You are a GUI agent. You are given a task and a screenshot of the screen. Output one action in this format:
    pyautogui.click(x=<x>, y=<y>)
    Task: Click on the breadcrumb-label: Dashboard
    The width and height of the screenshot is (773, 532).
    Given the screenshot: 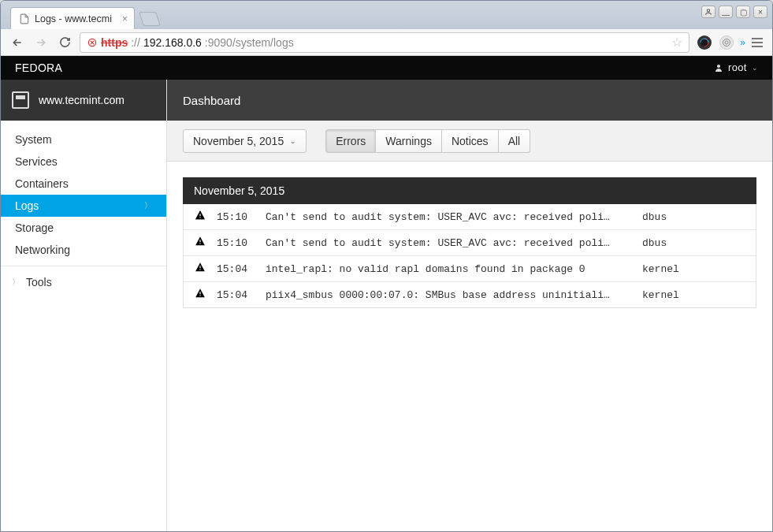 What is the action you would take?
    pyautogui.click(x=211, y=101)
    